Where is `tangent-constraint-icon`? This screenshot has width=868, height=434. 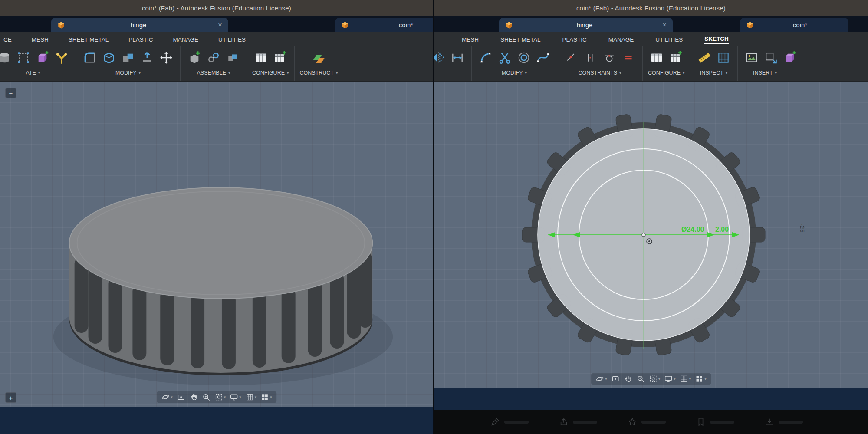 tangent-constraint-icon is located at coordinates (609, 58).